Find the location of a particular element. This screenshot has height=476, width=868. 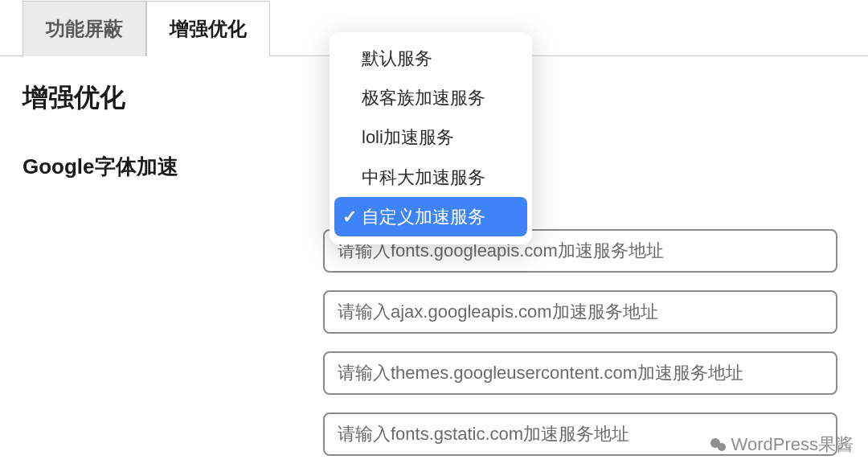

dropdown-item-loli: ✓ loli加速服务 is located at coordinates (431, 137).